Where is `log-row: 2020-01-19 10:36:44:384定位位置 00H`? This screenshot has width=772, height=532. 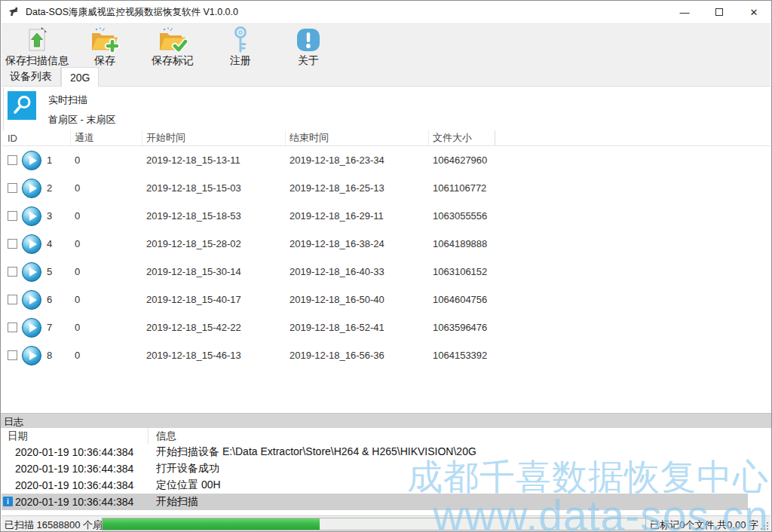 log-row: 2020-01-19 10:36:44:384定位位置 00H is located at coordinates (375, 485).